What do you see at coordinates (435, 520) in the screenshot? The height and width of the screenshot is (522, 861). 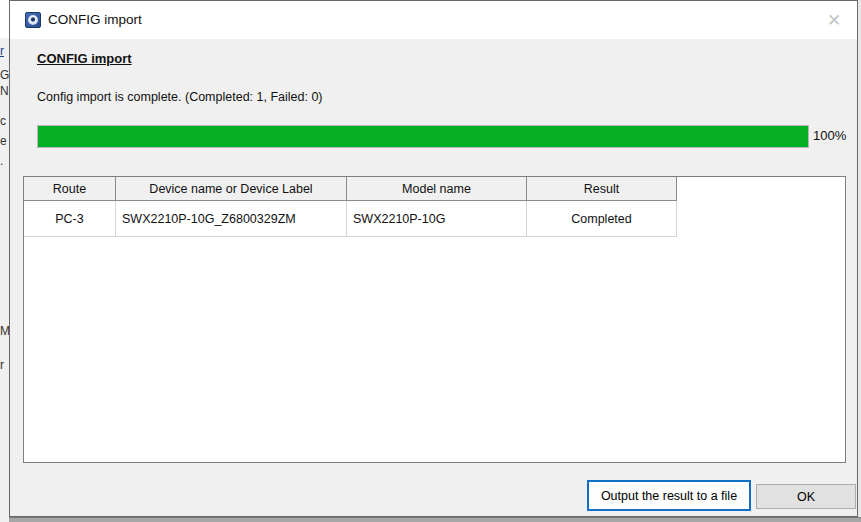 I see `background-window-bottom-edge` at bounding box center [435, 520].